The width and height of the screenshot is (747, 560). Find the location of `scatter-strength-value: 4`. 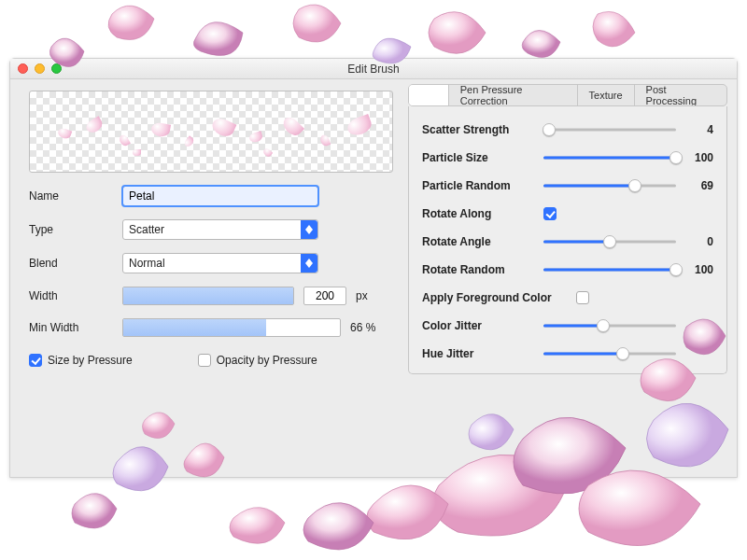

scatter-strength-value: 4 is located at coordinates (699, 130).